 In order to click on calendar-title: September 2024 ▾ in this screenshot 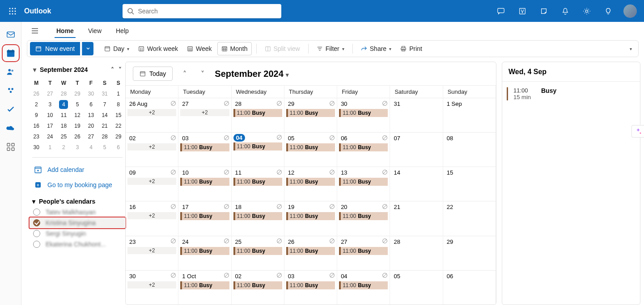, I will do `click(252, 74)`.